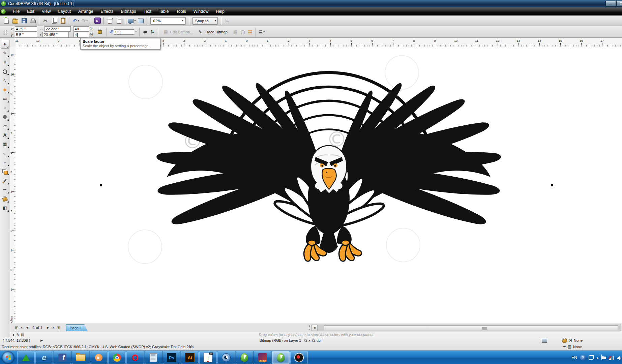 The width and height of the screenshot is (622, 364). I want to click on open-button, so click(15, 21).